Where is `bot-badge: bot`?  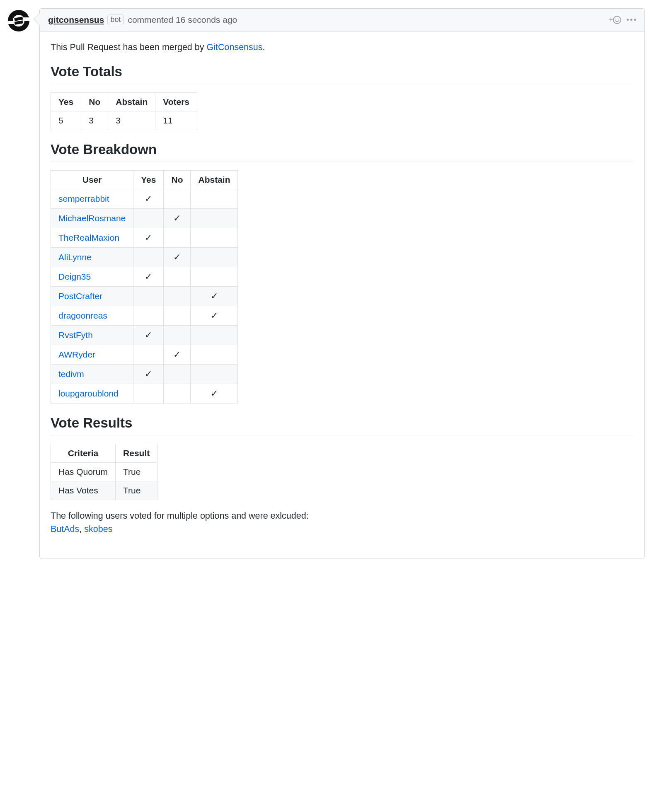 bot-badge: bot is located at coordinates (115, 20).